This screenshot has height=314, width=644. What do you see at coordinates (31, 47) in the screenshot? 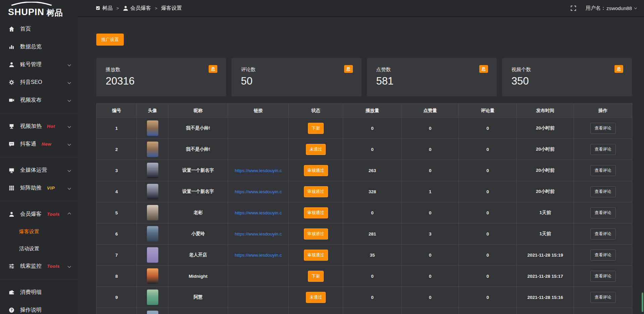
I see `sidebar-item-label: 数据总览` at bounding box center [31, 47].